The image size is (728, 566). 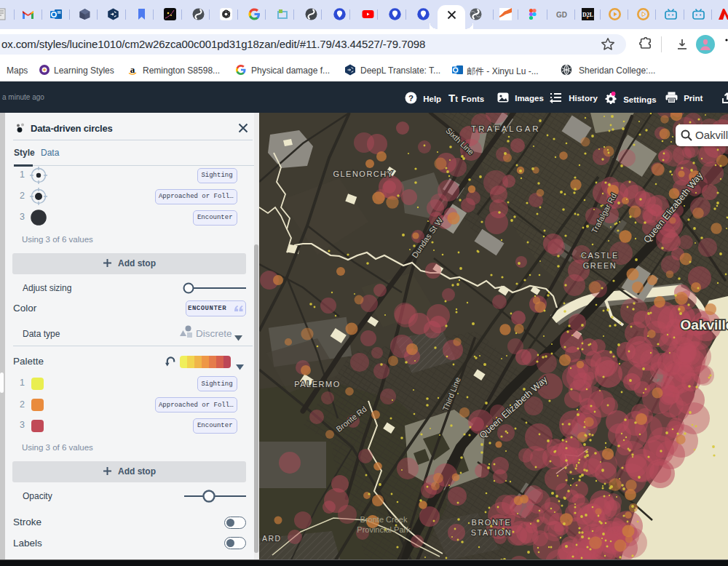 What do you see at coordinates (384, 530) in the screenshot?
I see `svg-text: Provincial Park` at bounding box center [384, 530].